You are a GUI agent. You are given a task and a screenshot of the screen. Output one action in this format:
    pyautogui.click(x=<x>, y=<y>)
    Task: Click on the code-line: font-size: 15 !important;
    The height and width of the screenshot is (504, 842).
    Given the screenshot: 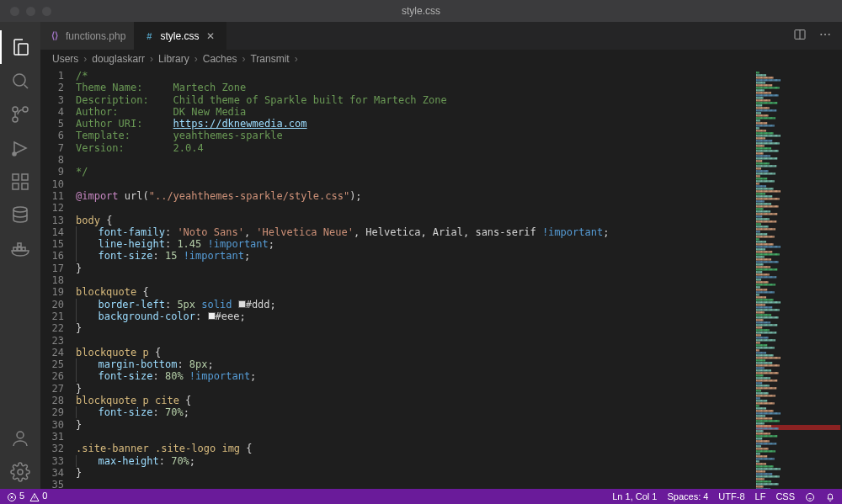 What is the action you would take?
    pyautogui.click(x=415, y=256)
    